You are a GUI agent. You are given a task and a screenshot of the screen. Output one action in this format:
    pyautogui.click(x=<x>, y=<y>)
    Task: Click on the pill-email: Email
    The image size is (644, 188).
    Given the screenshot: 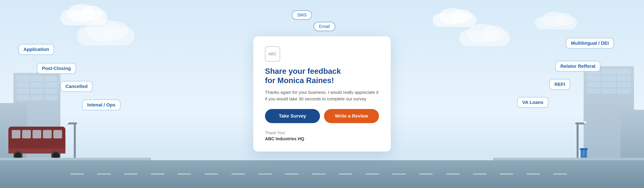 What is the action you would take?
    pyautogui.click(x=324, y=27)
    